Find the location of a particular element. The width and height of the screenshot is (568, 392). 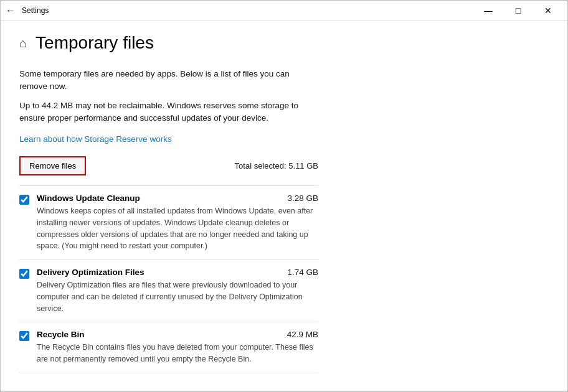

file-name-2: Recycle Bin is located at coordinates (61, 335).